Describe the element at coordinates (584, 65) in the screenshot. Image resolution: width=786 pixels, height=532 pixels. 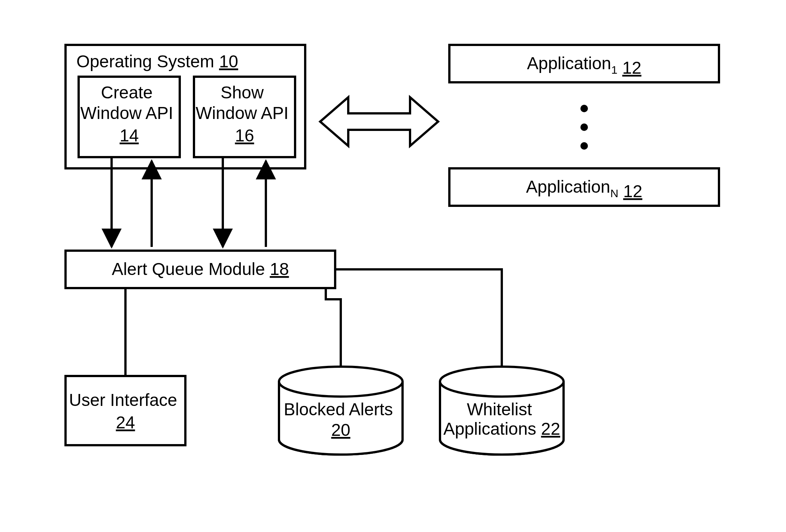
I see `application-1-label: Application1 12` at that location.